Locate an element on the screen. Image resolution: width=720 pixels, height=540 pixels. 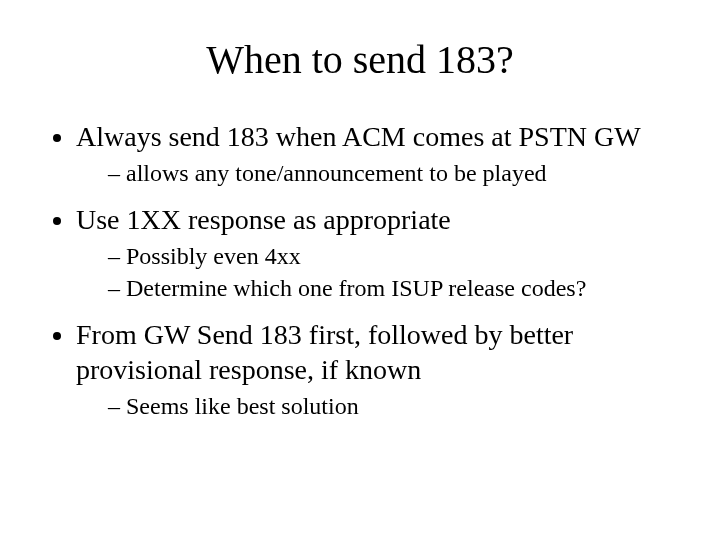
sub-list: Seems like best solution is located at coordinates (390, 406).